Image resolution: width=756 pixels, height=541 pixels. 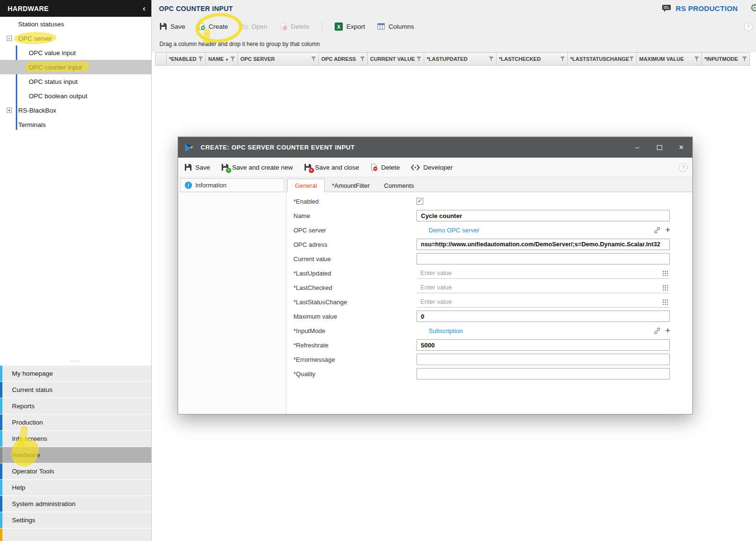 I want to click on column-header-current-value: CURRENT VALUE, so click(x=396, y=59).